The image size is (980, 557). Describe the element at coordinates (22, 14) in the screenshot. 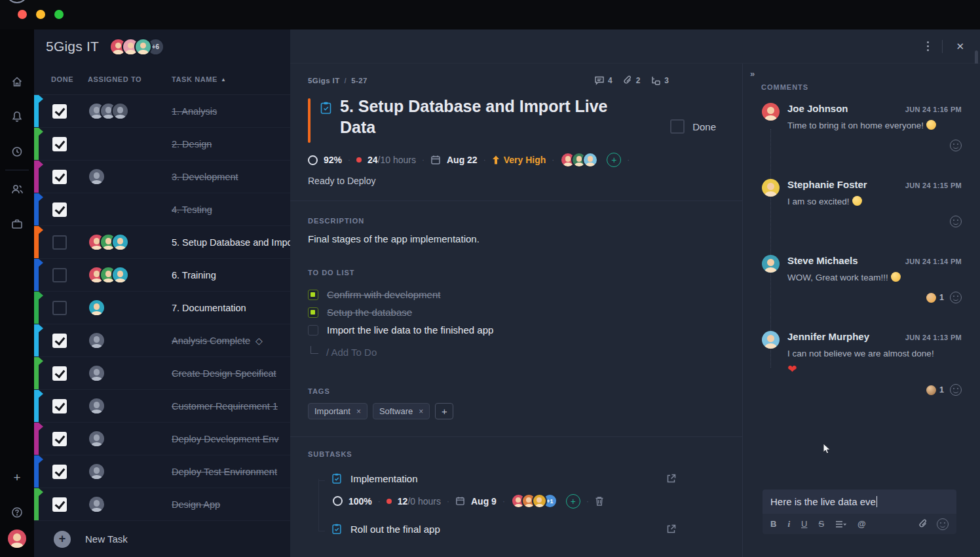

I see `close-window-button` at that location.